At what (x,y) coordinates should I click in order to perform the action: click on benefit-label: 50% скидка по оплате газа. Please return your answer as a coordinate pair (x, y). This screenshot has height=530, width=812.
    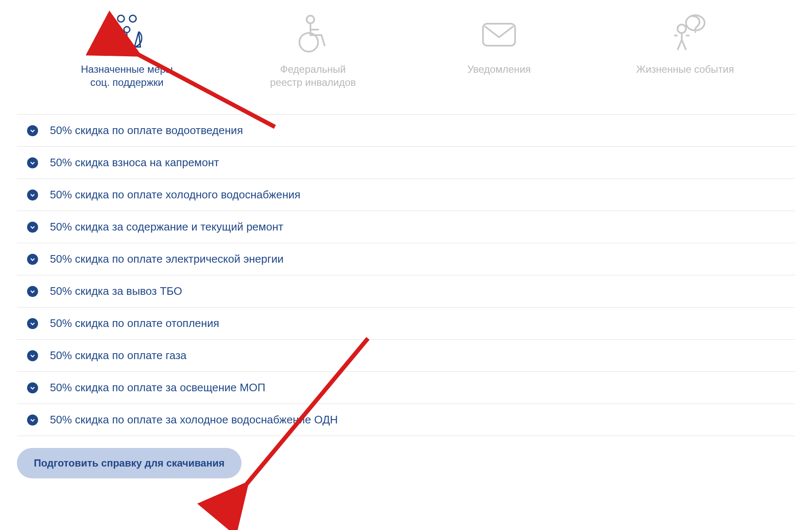
    Looking at the image, I should click on (118, 355).